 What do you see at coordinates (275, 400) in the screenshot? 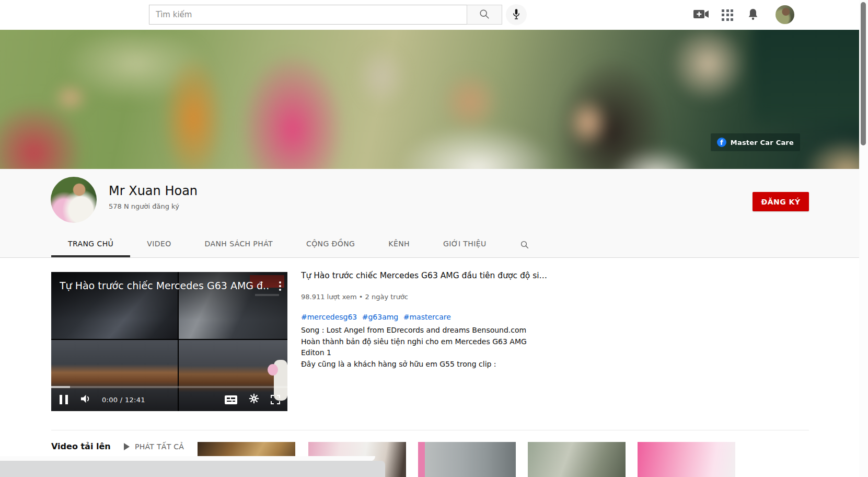
I see `fullscreen-button` at bounding box center [275, 400].